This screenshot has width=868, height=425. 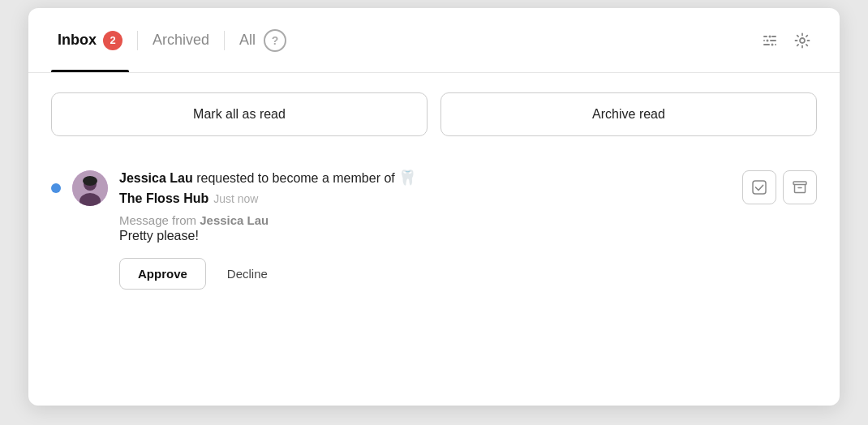 What do you see at coordinates (247, 274) in the screenshot?
I see `decline-button: Decline` at bounding box center [247, 274].